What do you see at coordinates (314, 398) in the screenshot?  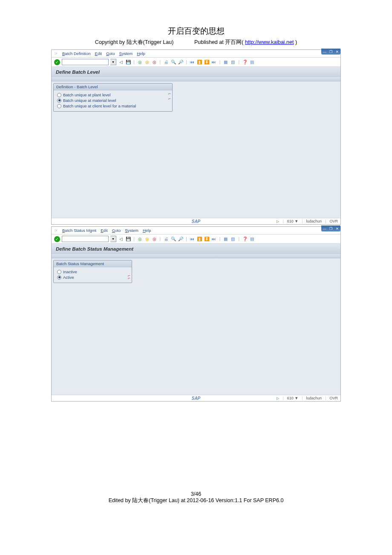 I see `status-user: ludachun` at bounding box center [314, 398].